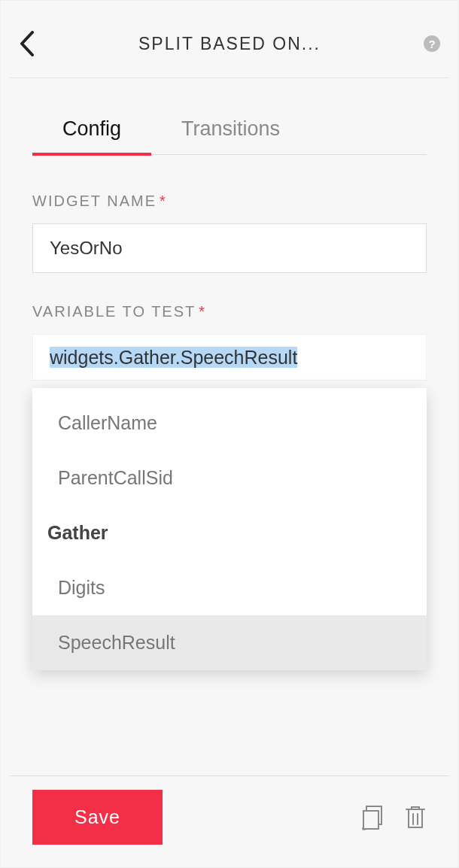 The image size is (459, 868). Describe the element at coordinates (230, 202) in the screenshot. I see `widget-name-label: WIDGET NAME*` at that location.